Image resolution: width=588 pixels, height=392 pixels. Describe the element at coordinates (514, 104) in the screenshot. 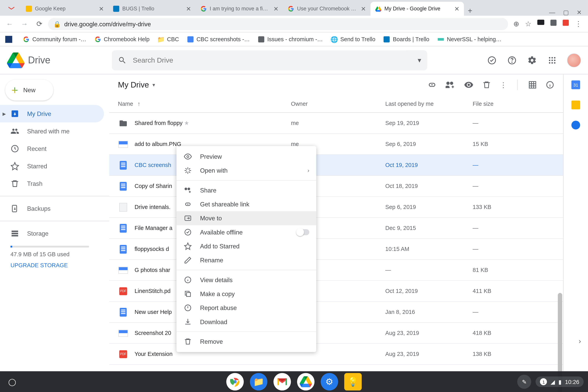

I see `col-size: File size` at that location.